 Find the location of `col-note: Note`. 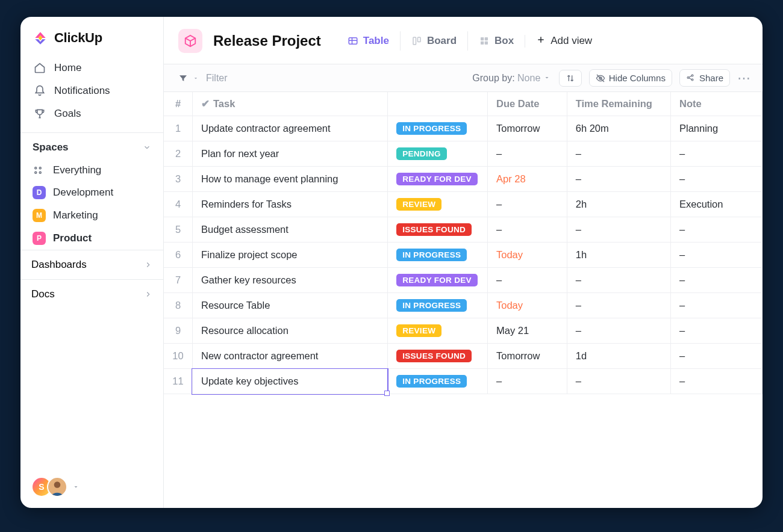

col-note: Note is located at coordinates (716, 104).